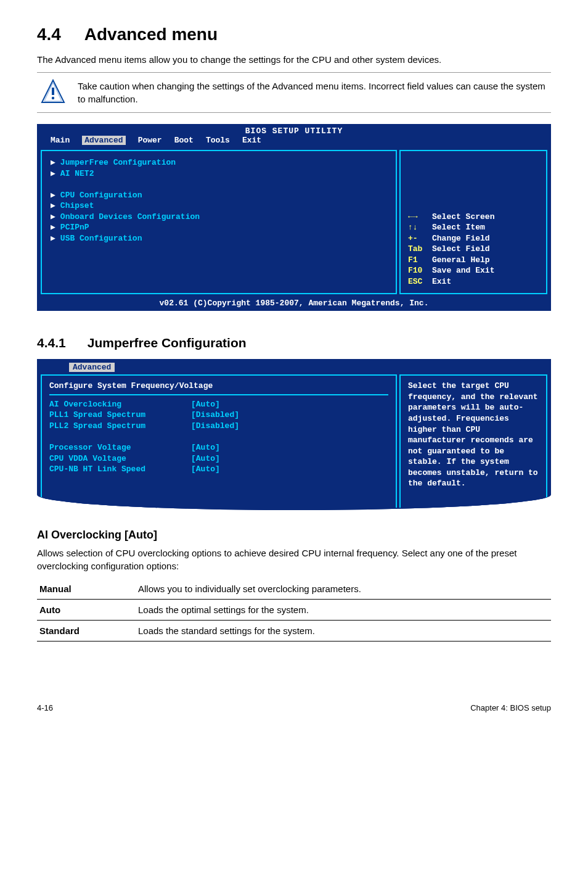  I want to click on chapter-label: Chapter 4: BIOS setup, so click(510, 708).